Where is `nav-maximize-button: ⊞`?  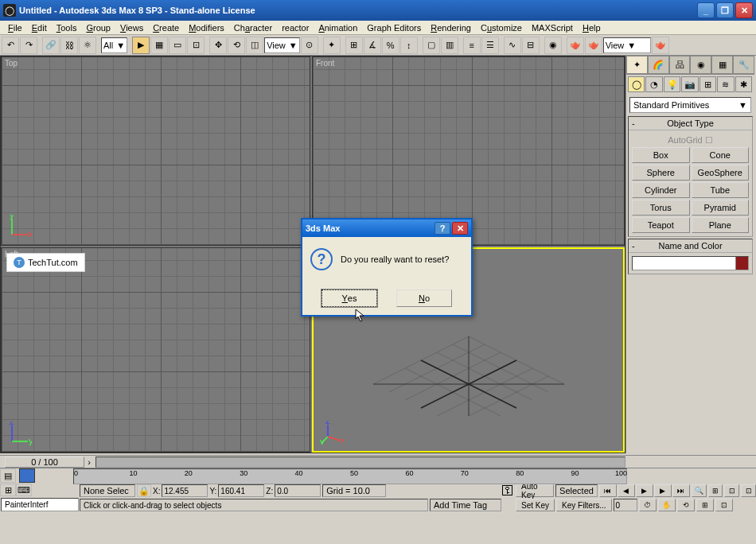
nav-maximize-button: ⊞ is located at coordinates (705, 505).